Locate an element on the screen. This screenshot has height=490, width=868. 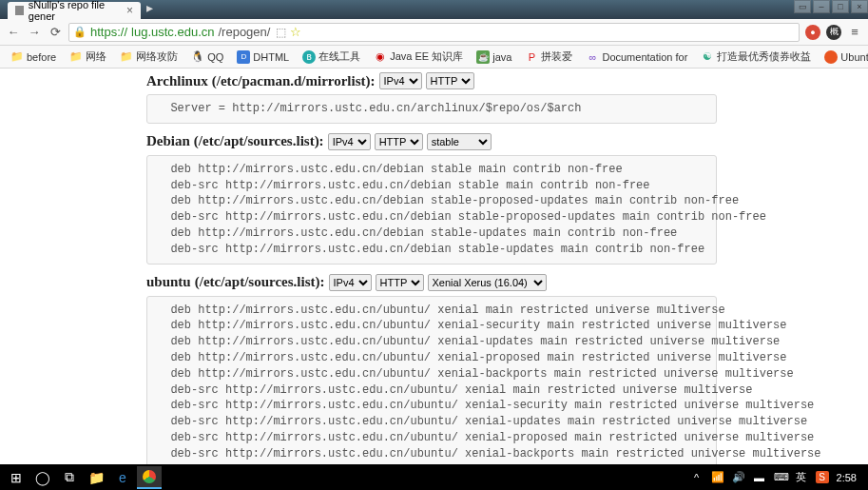
bookmark-item: 🐧QQ is located at coordinates (207, 57).